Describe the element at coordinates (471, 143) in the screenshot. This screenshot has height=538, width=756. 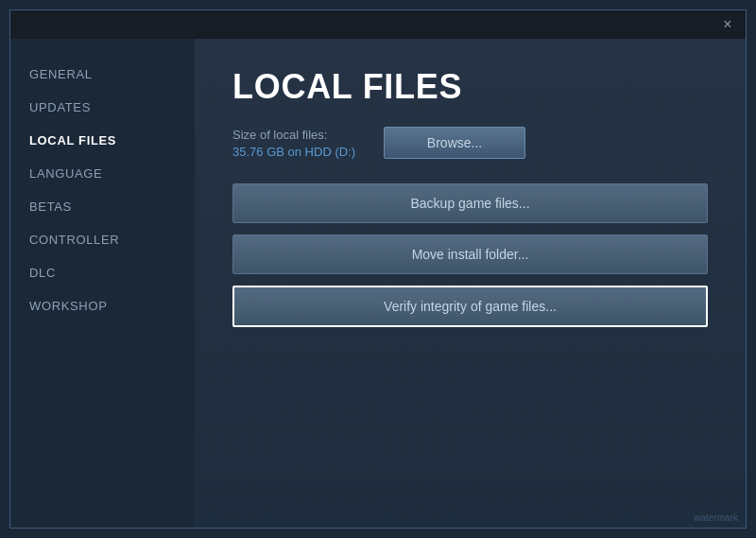
I see `file-info-row: Size of local files: 35.76 GB on HDD (D:…` at that location.